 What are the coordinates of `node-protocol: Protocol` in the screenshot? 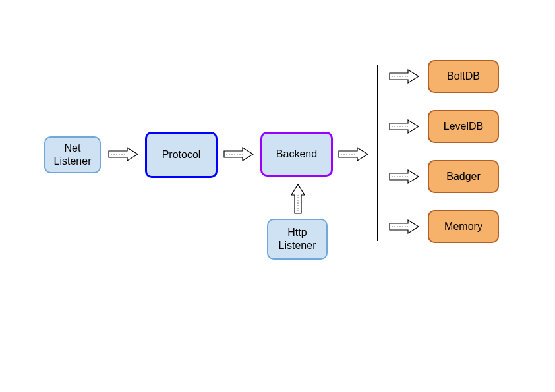 It's located at (181, 155).